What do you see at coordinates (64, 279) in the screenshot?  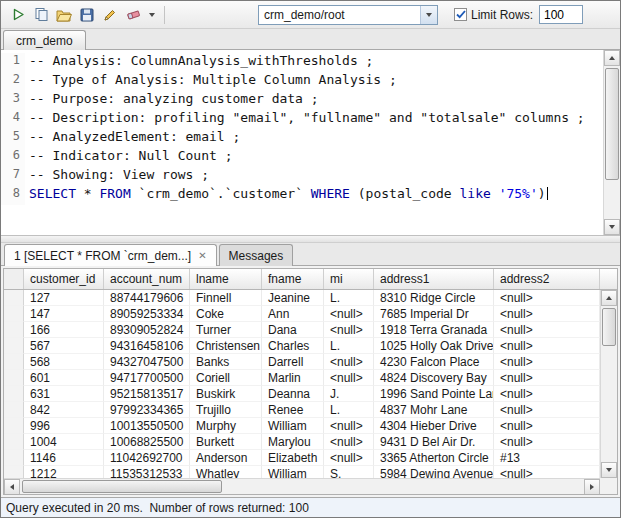 I see `column-header-customer_id: customer_id` at bounding box center [64, 279].